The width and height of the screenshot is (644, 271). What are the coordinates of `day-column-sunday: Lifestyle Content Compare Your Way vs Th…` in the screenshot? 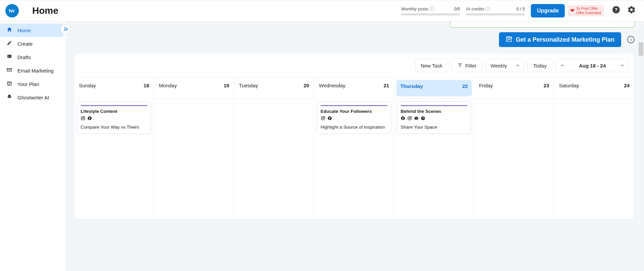 It's located at (114, 159).